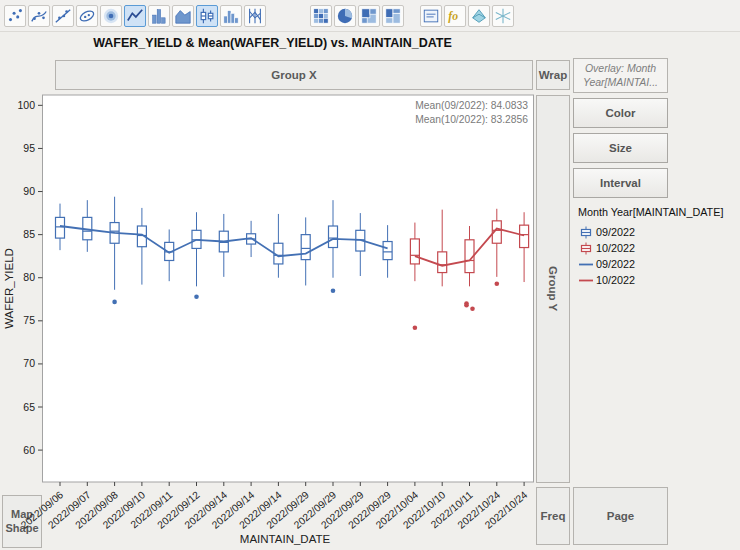 The width and height of the screenshot is (740, 550). What do you see at coordinates (26, 105) in the screenshot?
I see `svg-text: 100` at bounding box center [26, 105].